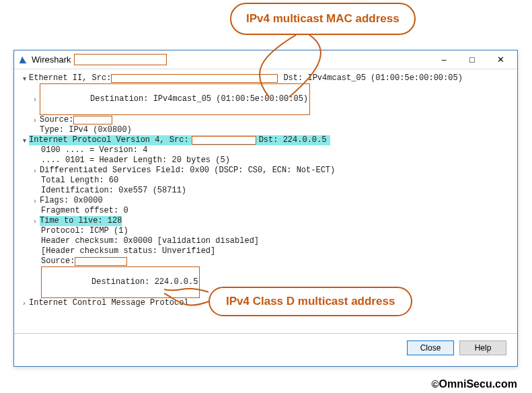 Image resolution: width=532 pixels, height=393 pixels. I want to click on maximize-button: □, so click(472, 60).